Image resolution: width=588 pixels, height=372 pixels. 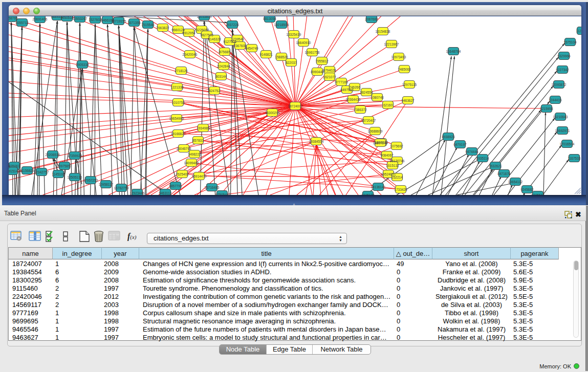 What do you see at coordinates (401, 189) in the screenshot?
I see `svg-text: 1733426` at bounding box center [401, 189].